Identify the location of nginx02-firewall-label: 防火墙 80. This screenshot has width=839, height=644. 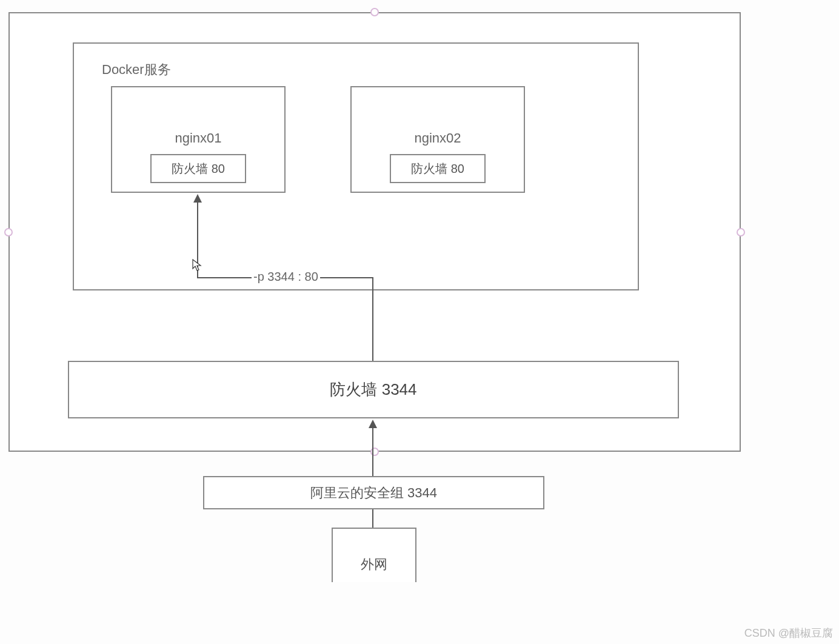
(438, 169).